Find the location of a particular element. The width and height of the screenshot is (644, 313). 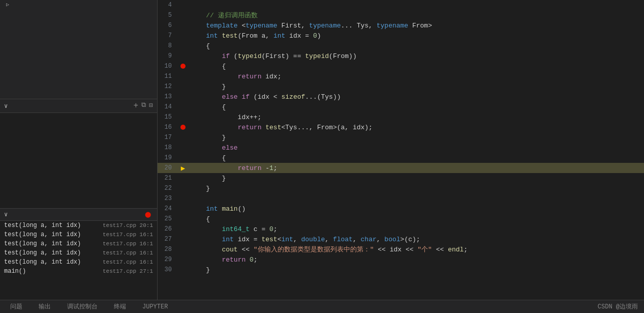

watch-add-icon: + is located at coordinates (136, 106).